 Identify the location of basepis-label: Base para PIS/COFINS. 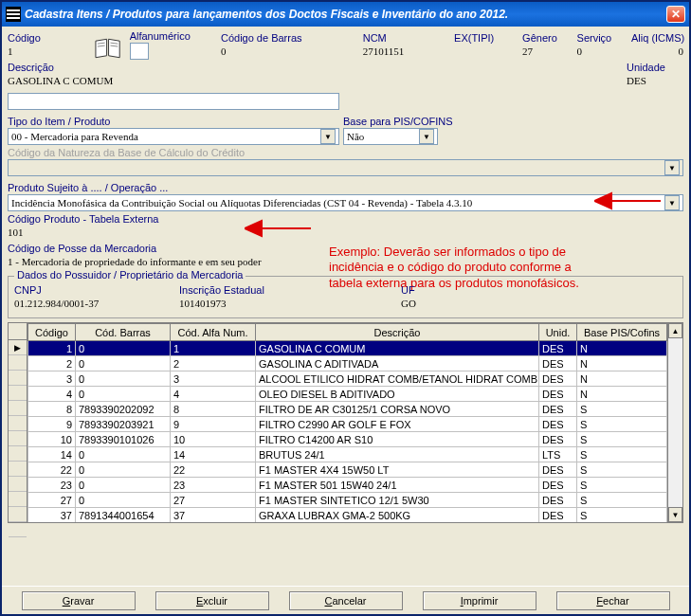
(391, 121).